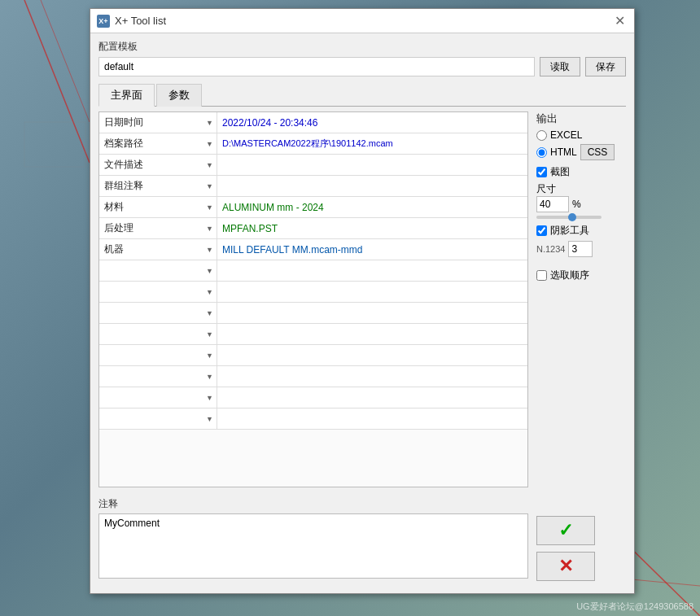 The height and width of the screenshot is (616, 700). What do you see at coordinates (581, 152) in the screenshot?
I see `html-css-row: HTML CSS` at bounding box center [581, 152].